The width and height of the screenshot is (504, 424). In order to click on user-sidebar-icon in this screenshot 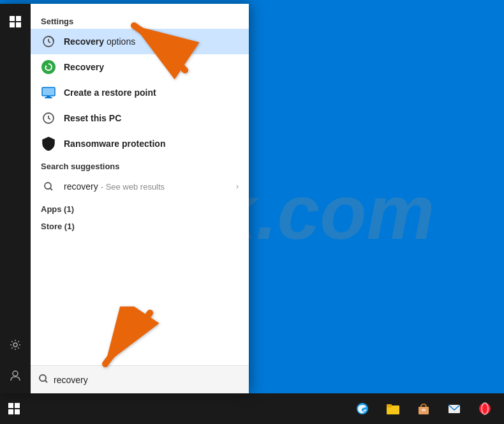, I will do `click(15, 375)`.